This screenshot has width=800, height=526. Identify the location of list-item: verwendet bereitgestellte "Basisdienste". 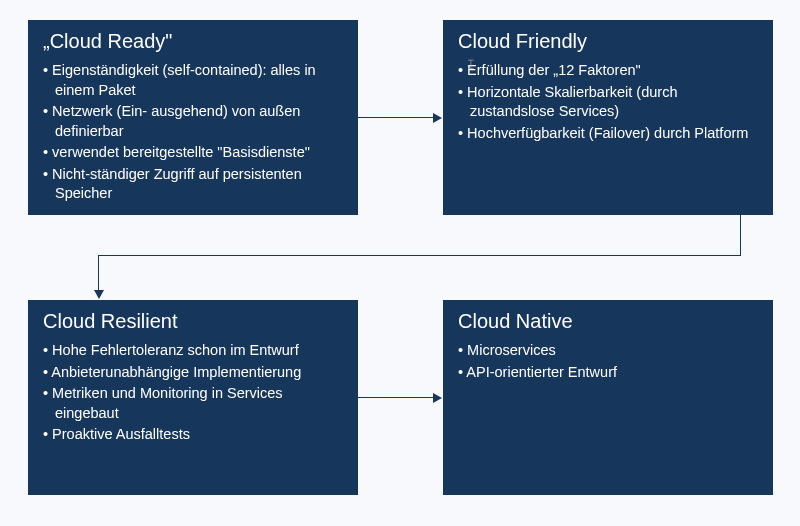
(193, 153).